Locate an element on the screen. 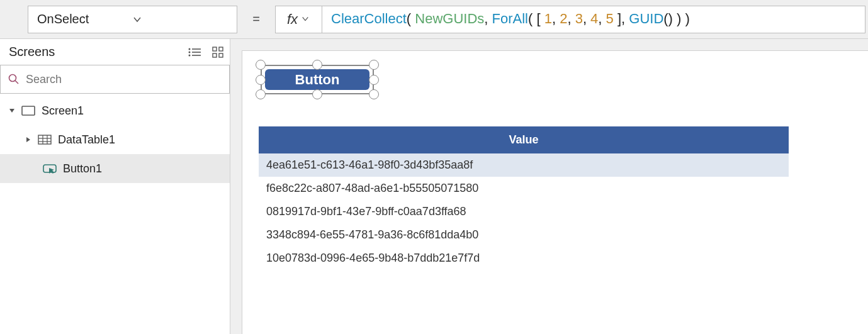 The image size is (868, 334). table-row: 3348c894-6e55-4781-9a36-8c6f81dda4b0 is located at coordinates (524, 235).